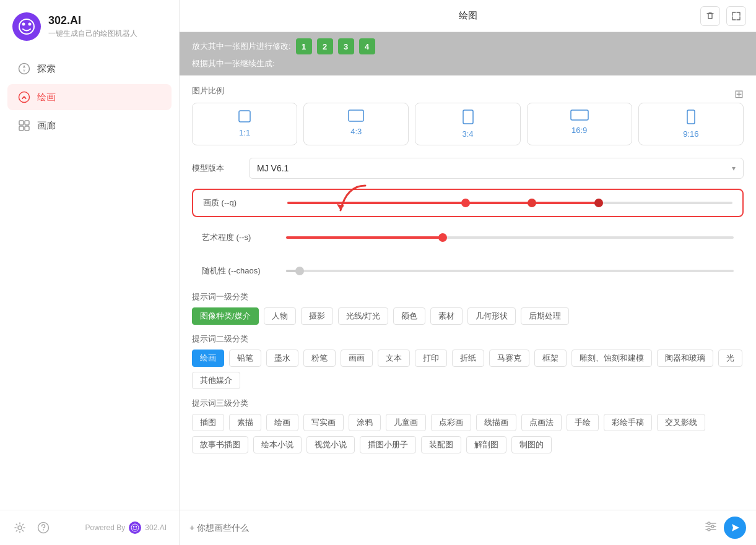 The height and width of the screenshot is (545, 756). What do you see at coordinates (468, 316) in the screenshot?
I see `tags-1-row: 图像种类/媒介 人物 摄影 光线/灯光 额色 素材 几何形状 后期处理` at bounding box center [468, 316].